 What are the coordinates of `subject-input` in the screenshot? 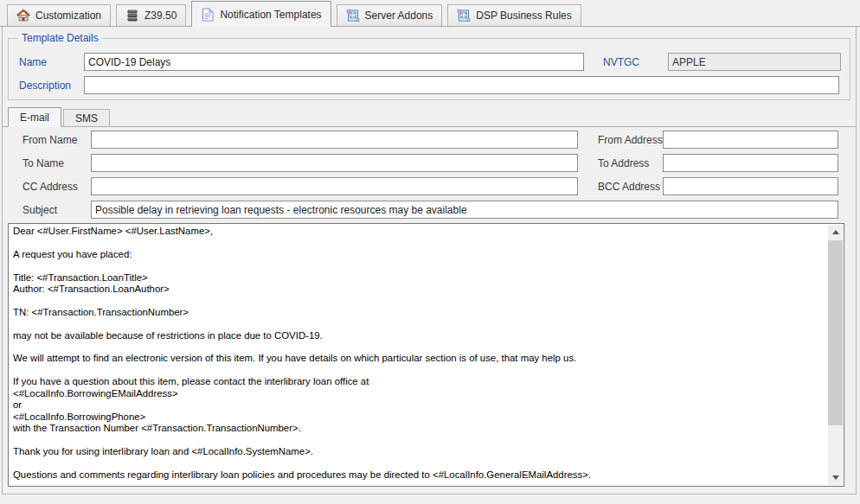 It's located at (465, 209).